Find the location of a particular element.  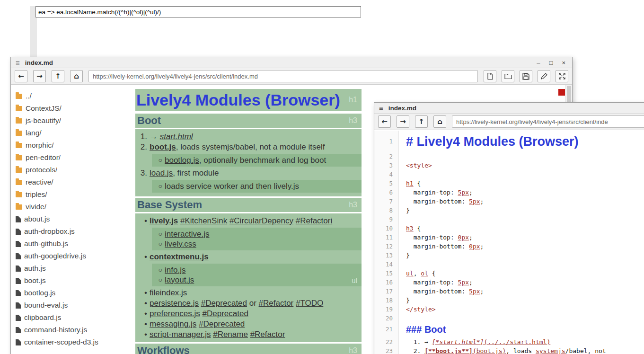

file-list-item: bound-eval.js is located at coordinates (69, 305).